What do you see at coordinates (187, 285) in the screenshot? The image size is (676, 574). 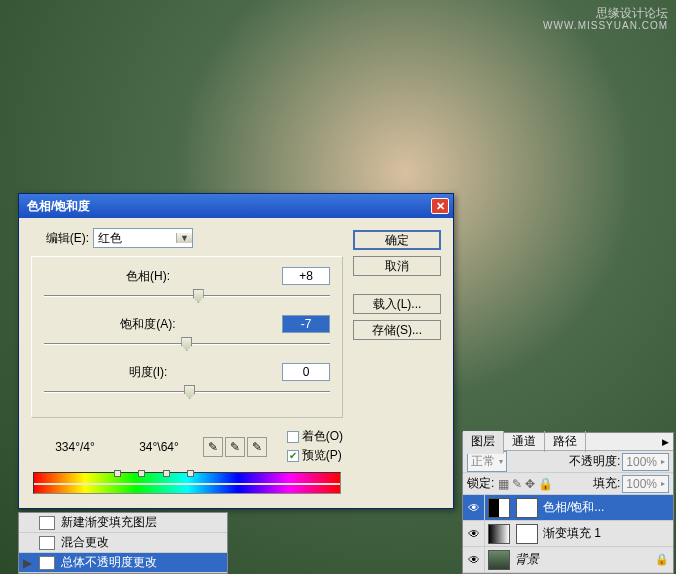 I see `hue-param: 色相(H):` at bounding box center [187, 285].